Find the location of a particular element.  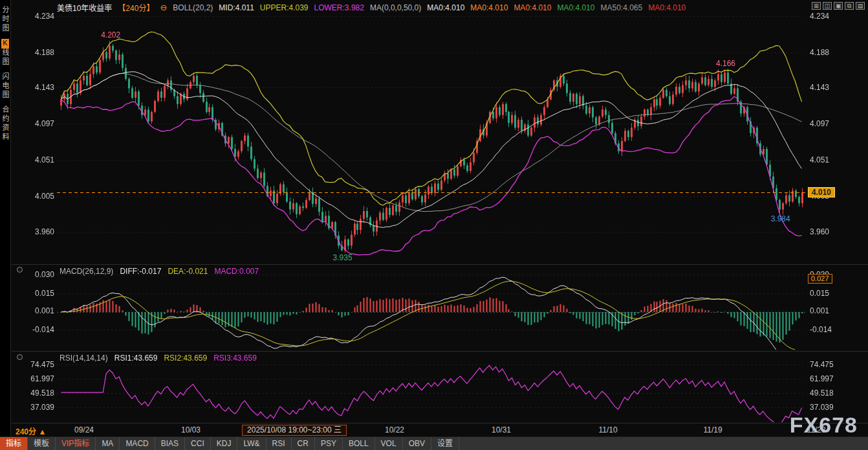

price-axis-label: 3.960 is located at coordinates (819, 232).